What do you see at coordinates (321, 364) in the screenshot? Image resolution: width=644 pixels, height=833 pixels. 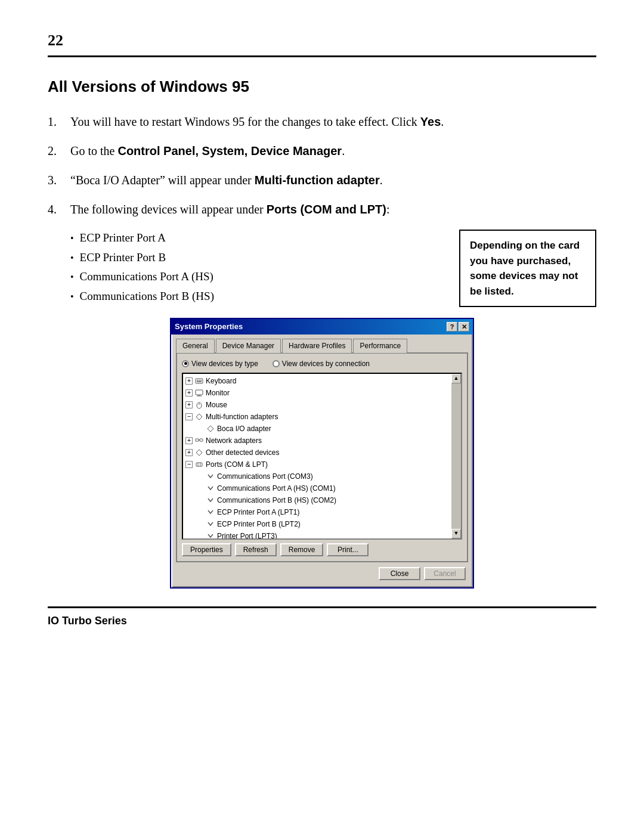 I see `radio-by-connection-label: View devices by connection` at bounding box center [321, 364].